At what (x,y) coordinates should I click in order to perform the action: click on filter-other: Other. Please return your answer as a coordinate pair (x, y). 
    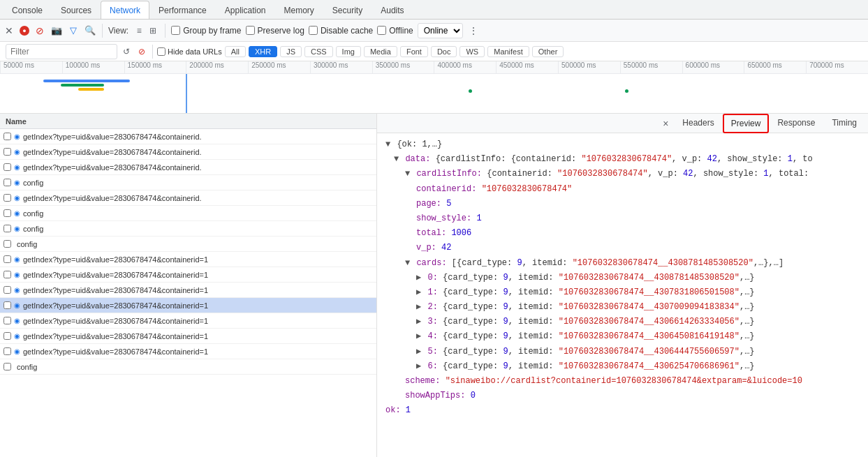
    Looking at the image, I should click on (548, 52).